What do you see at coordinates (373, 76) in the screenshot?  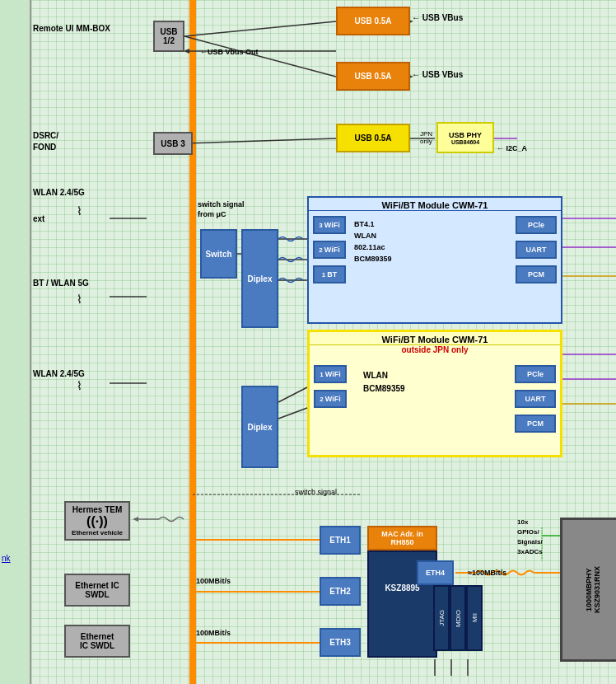 I see `usb-0-5a-2: USB 0.5A` at bounding box center [373, 76].